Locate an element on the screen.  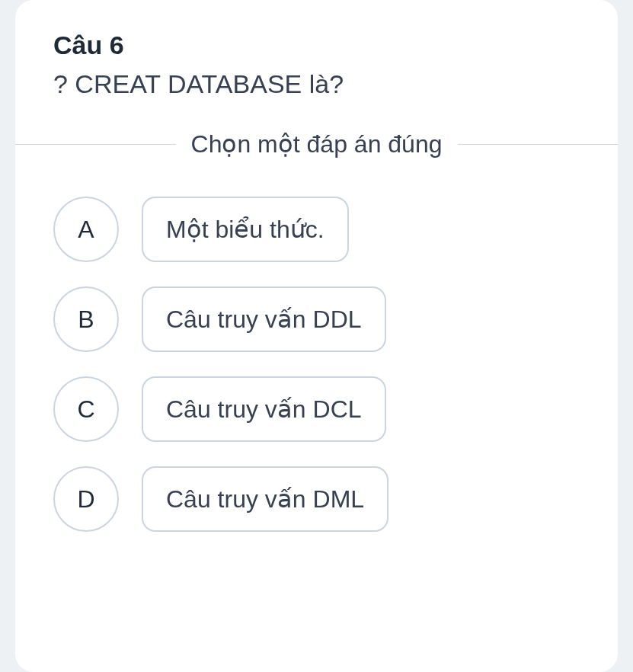
divider-right is located at coordinates (538, 145).